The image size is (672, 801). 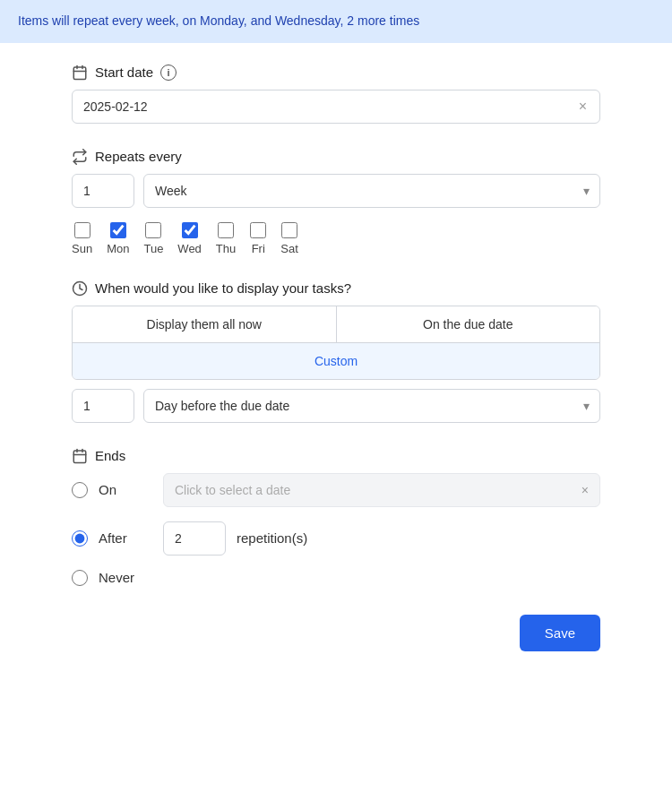 I want to click on day-thu-checkbox, so click(x=226, y=230).